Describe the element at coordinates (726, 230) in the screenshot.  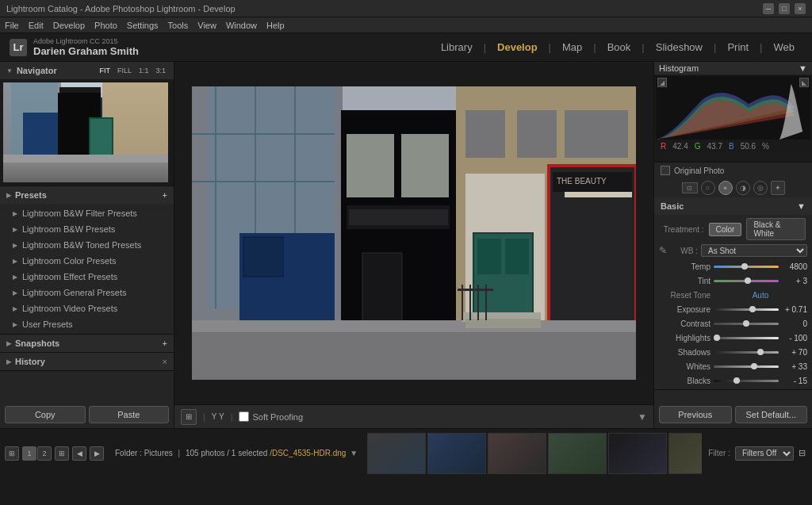
I see `color-treatment-btn: Color` at that location.